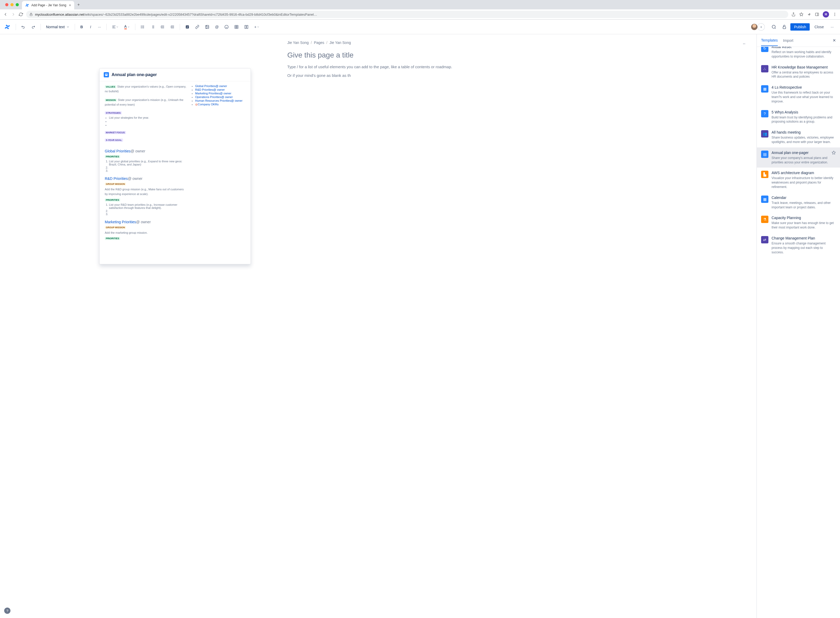 The image size is (840, 618). What do you see at coordinates (163, 27) in the screenshot?
I see `outdent-button` at bounding box center [163, 27].